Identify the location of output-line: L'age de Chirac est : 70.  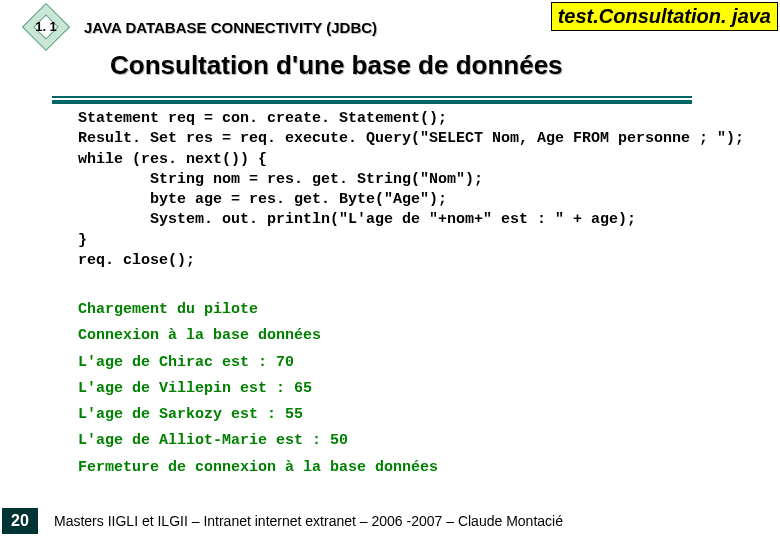
(419, 363).